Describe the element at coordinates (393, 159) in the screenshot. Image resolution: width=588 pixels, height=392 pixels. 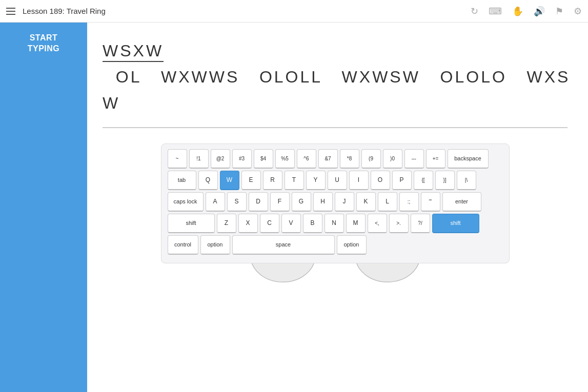
I see `key-0: )0` at that location.